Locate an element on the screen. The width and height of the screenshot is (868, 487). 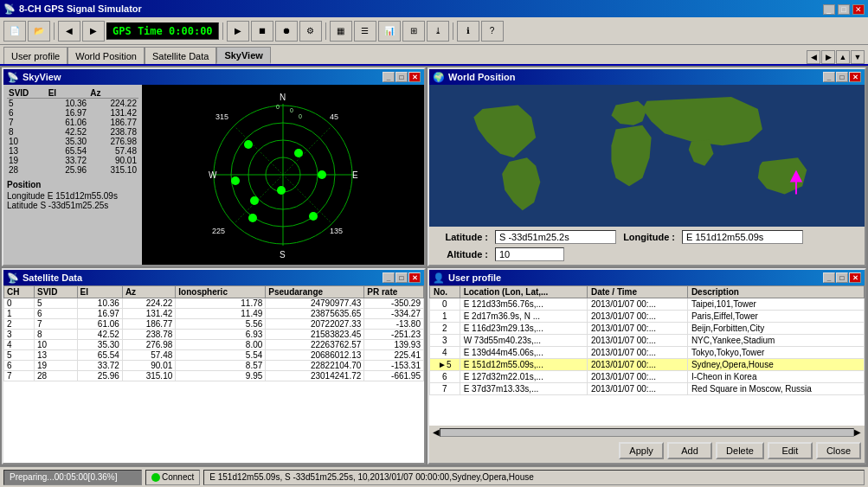
latitude-label: Latitude : is located at coordinates (462, 237).